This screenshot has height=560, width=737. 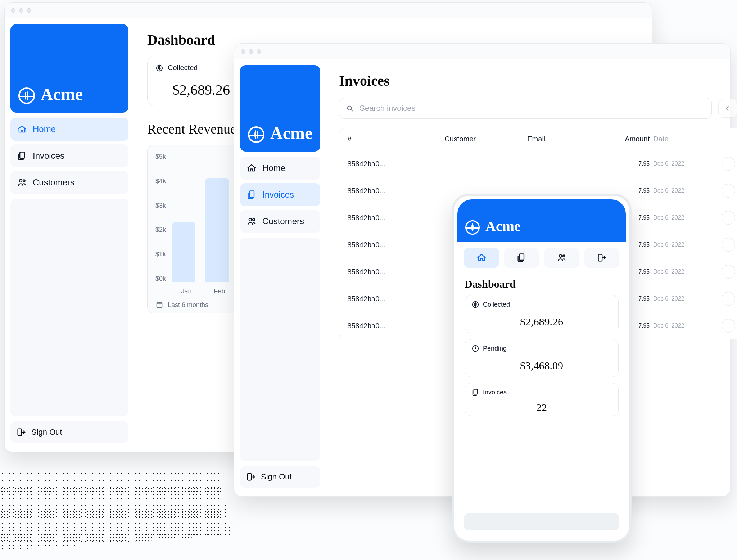 What do you see at coordinates (280, 108) in the screenshot?
I see `brand-logo: Acme` at bounding box center [280, 108].